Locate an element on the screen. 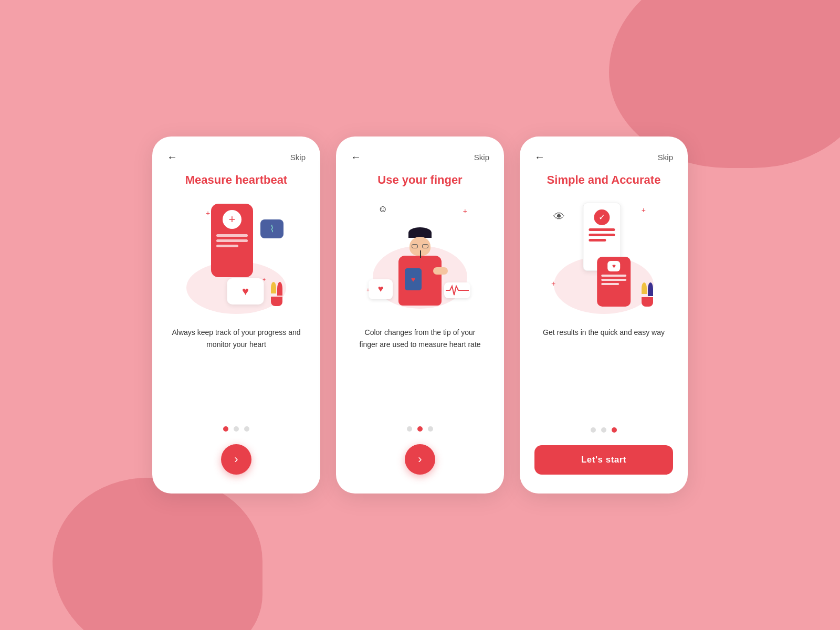  sparkle-1: + is located at coordinates (208, 213).